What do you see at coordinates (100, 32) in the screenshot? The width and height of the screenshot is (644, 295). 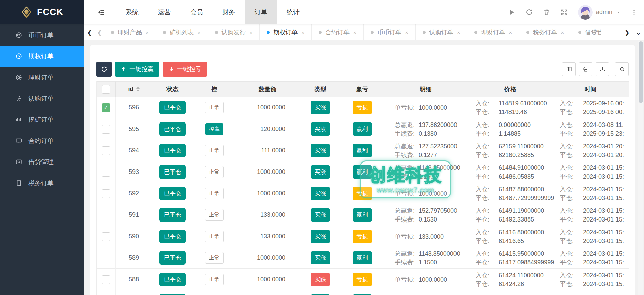 I see `tabs-scroll-left-secondary-icon: ❮` at bounding box center [100, 32].